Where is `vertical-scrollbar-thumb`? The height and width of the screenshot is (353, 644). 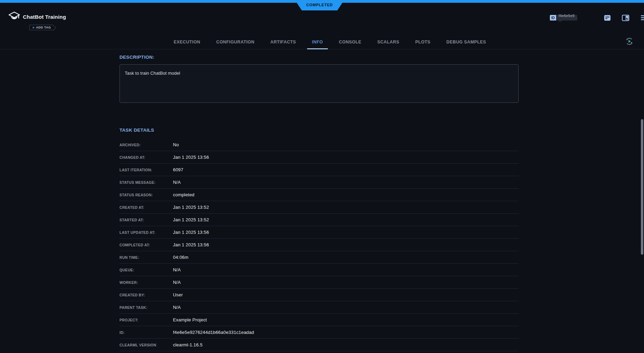
vertical-scrollbar-thumb is located at coordinates (642, 187).